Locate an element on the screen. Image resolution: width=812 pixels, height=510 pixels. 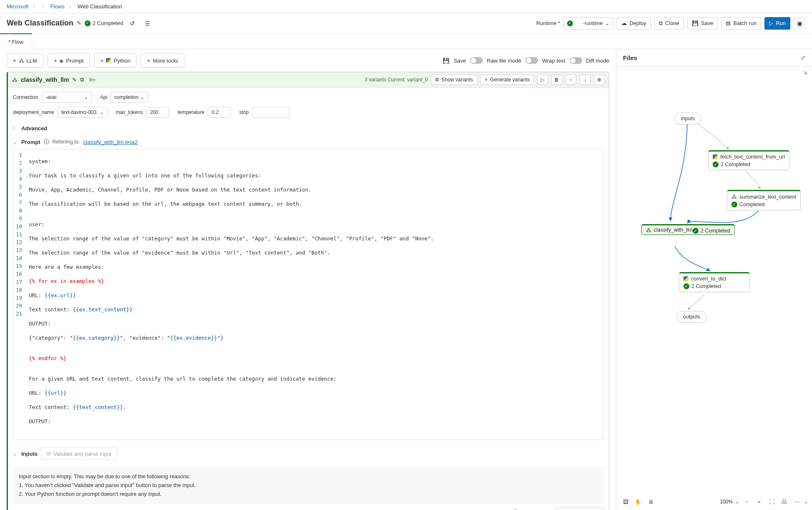
hand-icon: ✋ is located at coordinates (638, 502).